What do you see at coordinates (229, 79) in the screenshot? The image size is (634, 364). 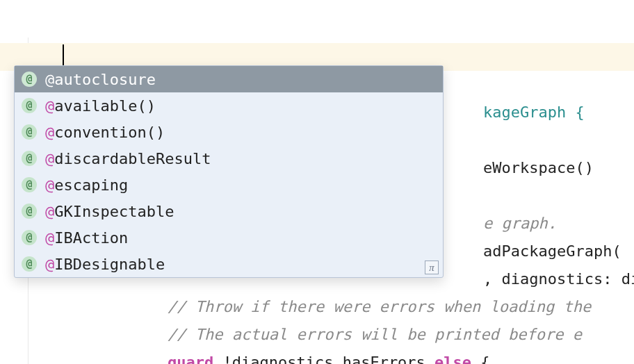 I see `autocomplete-item: @@autoclosure` at bounding box center [229, 79].